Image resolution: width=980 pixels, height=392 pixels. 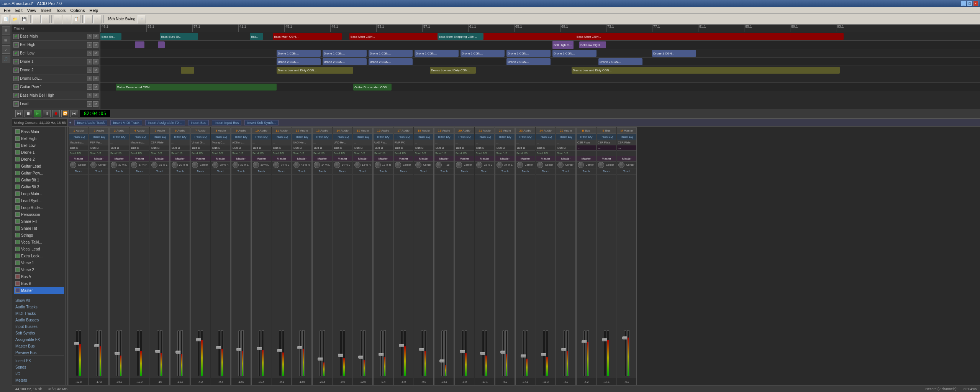 I want to click on ch-touch-btn-21: Touch, so click(x=505, y=171).